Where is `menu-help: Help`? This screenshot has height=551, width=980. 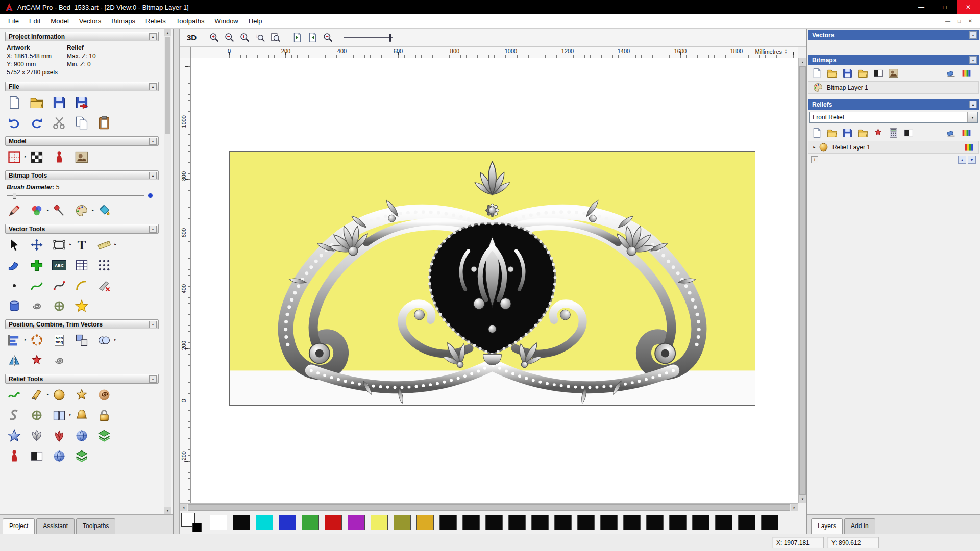
menu-help: Help is located at coordinates (255, 21).